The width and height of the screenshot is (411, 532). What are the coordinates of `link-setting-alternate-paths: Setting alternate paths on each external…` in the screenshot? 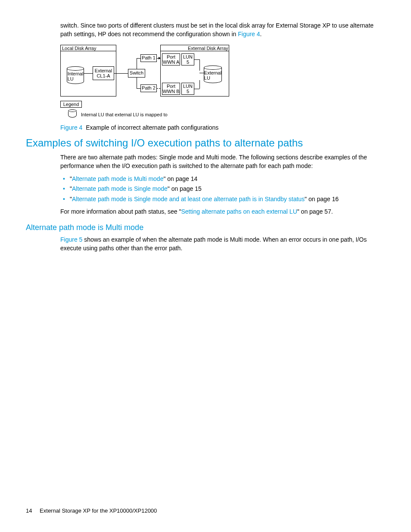 It's located at (239, 212).